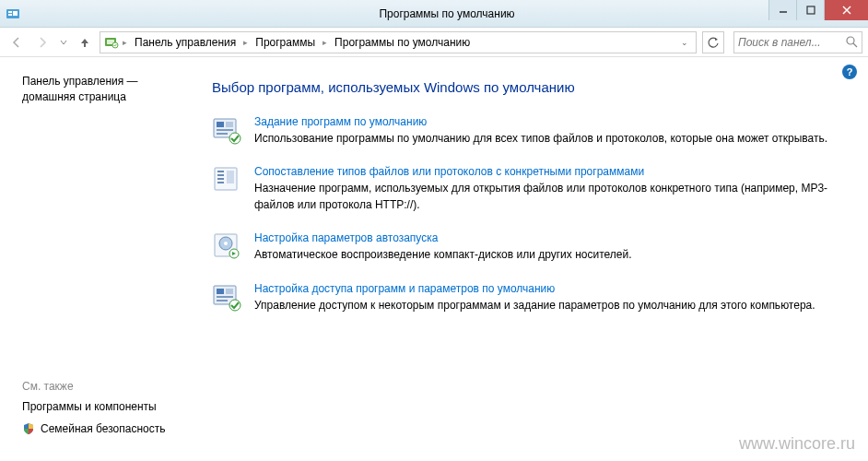 The height and width of the screenshot is (461, 868). What do you see at coordinates (29, 429) in the screenshot?
I see `shield-icon` at bounding box center [29, 429].